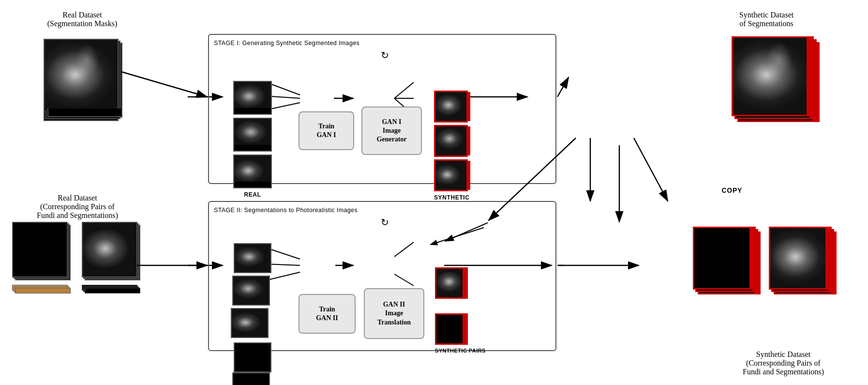 This screenshot has width=868, height=385. What do you see at coordinates (286, 43) in the screenshot?
I see `stage1-title: STAGE I: Generating Synthetic Segmented …` at bounding box center [286, 43].